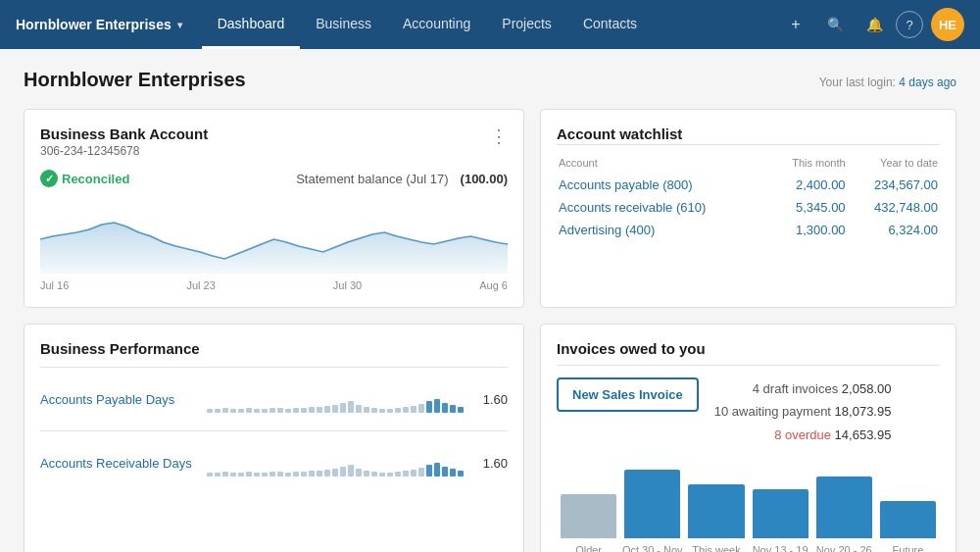 The width and height of the screenshot is (980, 552). I want to click on reconcile-check-icon: ✓, so click(49, 178).